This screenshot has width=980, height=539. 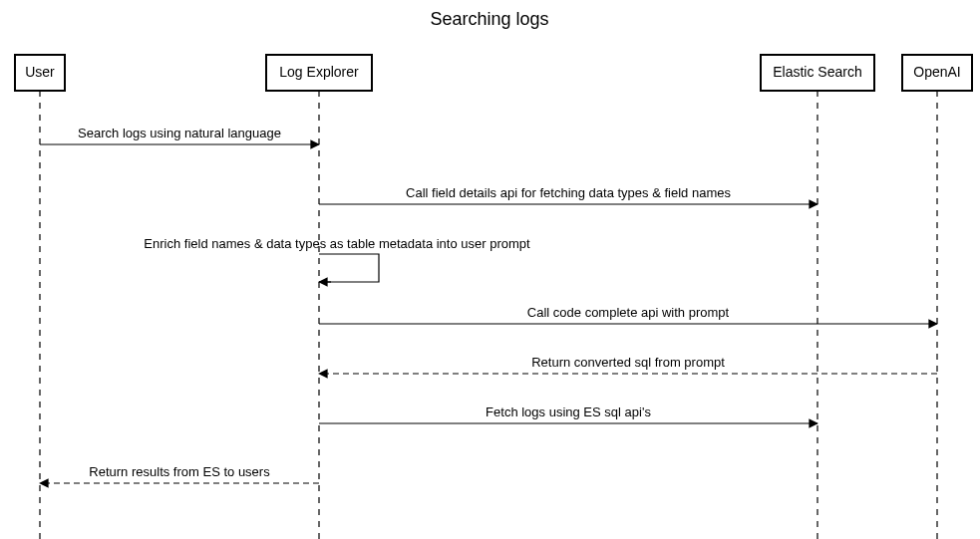 What do you see at coordinates (179, 135) in the screenshot?
I see `message-m1: Search logs using natural language` at bounding box center [179, 135].